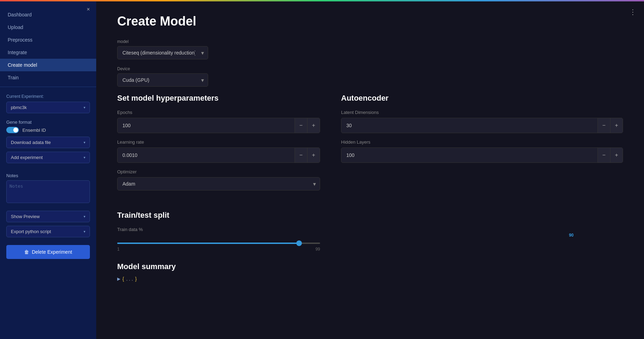 Image resolution: width=644 pixels, height=339 pixels. Describe the element at coordinates (219, 180) in the screenshot. I see `optimizer-field: Optimizer Adam SGD RMSprop` at that location.